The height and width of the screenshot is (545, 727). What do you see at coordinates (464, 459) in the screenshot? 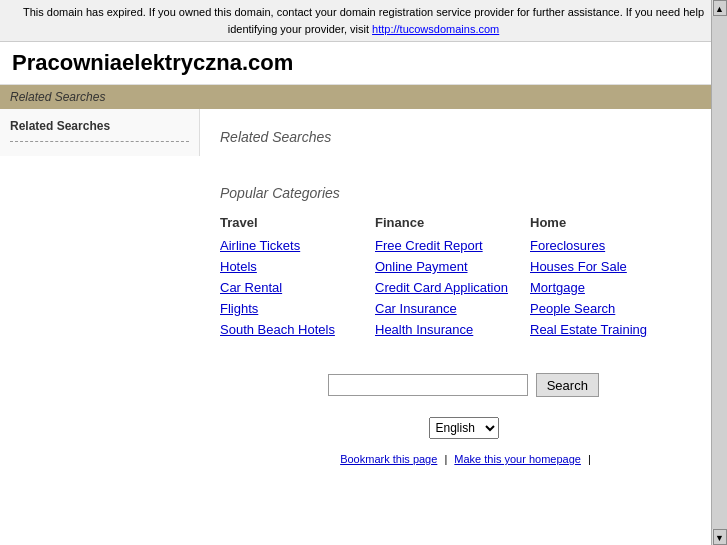
I see `bottom-links: Bookmark this page | Make this your home…` at bounding box center [464, 459].